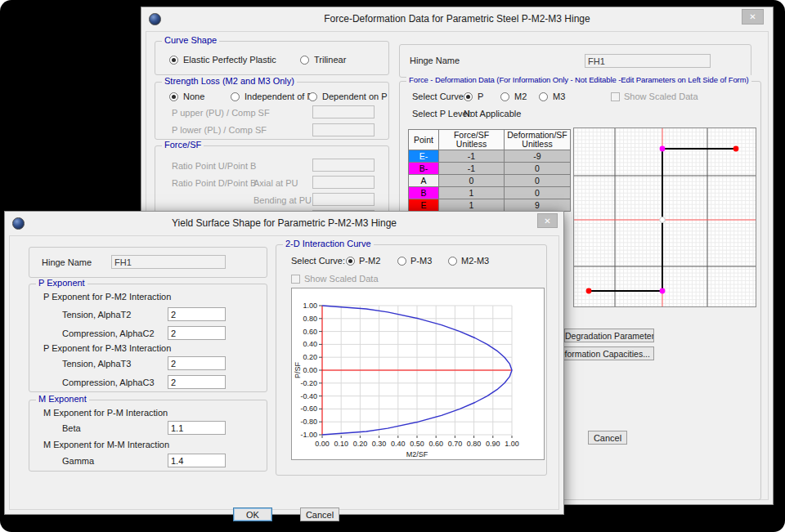  Describe the element at coordinates (214, 166) in the screenshot. I see `ratio-u-label: Ratio Point U/Point B` at that location.